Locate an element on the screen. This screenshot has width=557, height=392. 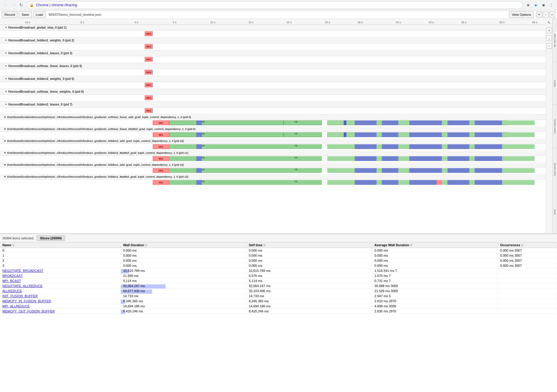
track-events-2: NEG is located at coordinates (273, 47).